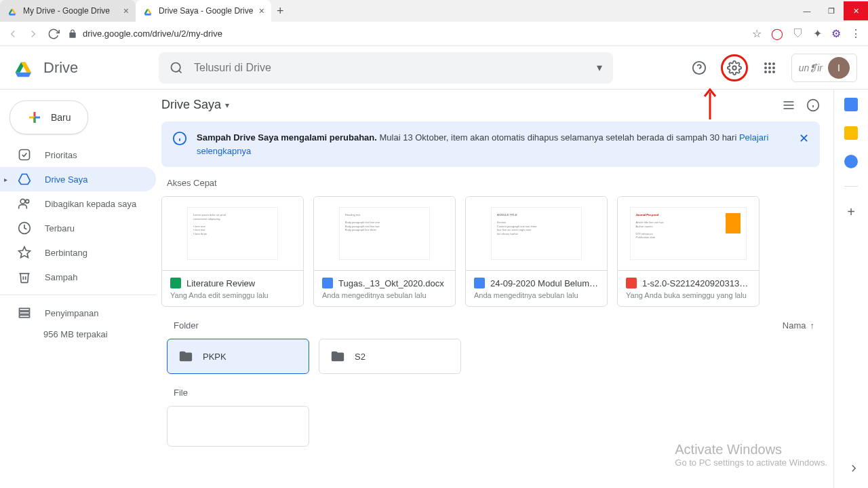 Image resolution: width=868 pixels, height=488 pixels. I want to click on quick-access-card: Lorem ipsum dolor sit ametconsectetur ad…, so click(233, 251).